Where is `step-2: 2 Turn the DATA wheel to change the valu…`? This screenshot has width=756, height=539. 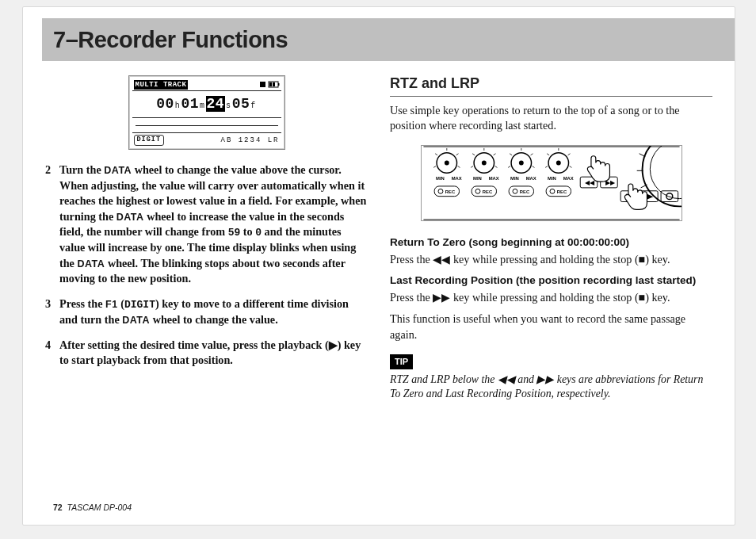
step-2: 2 Turn the DATA wheel to change the valu… is located at coordinates (206, 225).